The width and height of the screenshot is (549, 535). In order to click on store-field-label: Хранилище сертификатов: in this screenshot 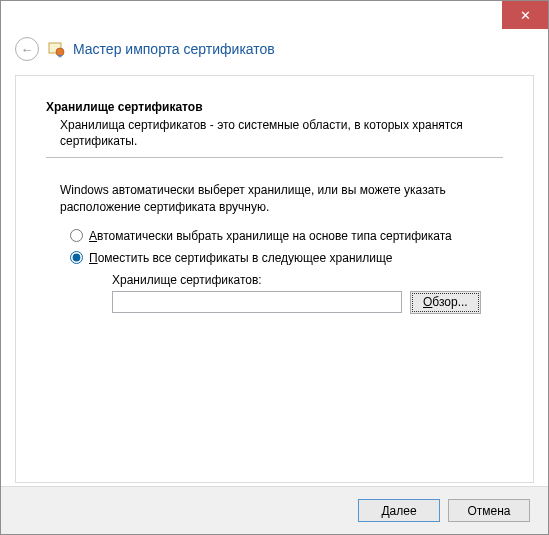, I will do `click(308, 280)`.